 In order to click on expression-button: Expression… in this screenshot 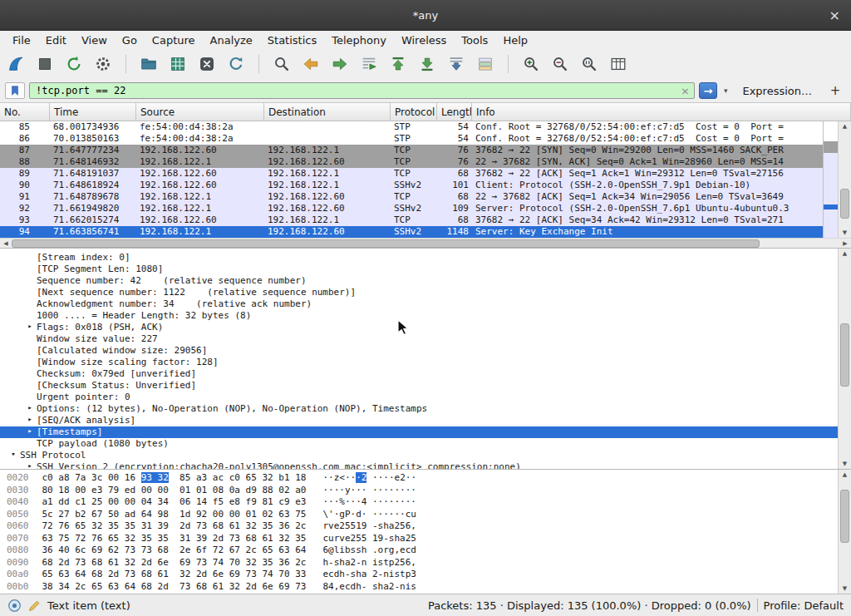, I will do `click(777, 91)`.